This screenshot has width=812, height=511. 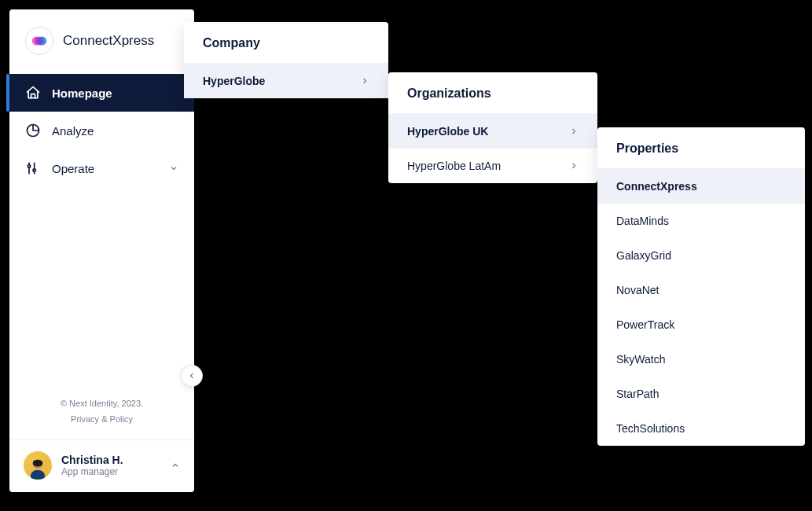 What do you see at coordinates (493, 131) in the screenshot?
I see `org-item-hyperglobe-uk: HyperGlobe UK` at bounding box center [493, 131].